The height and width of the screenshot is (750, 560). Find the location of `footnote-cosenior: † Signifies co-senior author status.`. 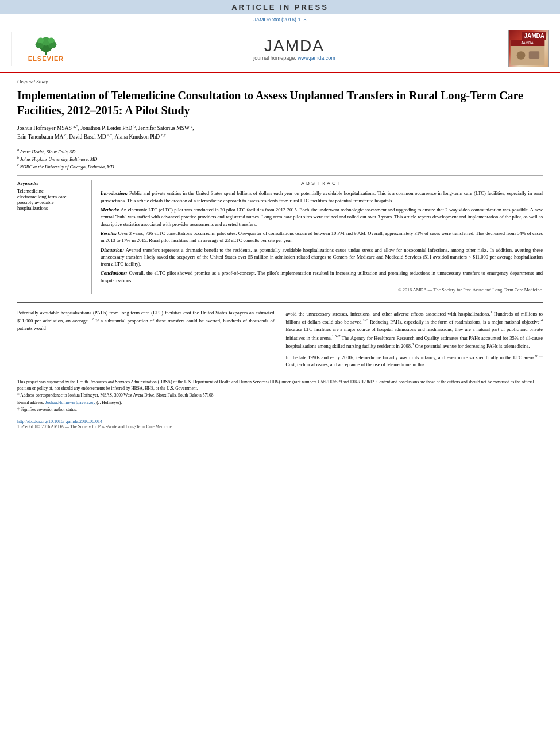

footnote-cosenior: † Signifies co-senior author status. is located at coordinates (280, 410).